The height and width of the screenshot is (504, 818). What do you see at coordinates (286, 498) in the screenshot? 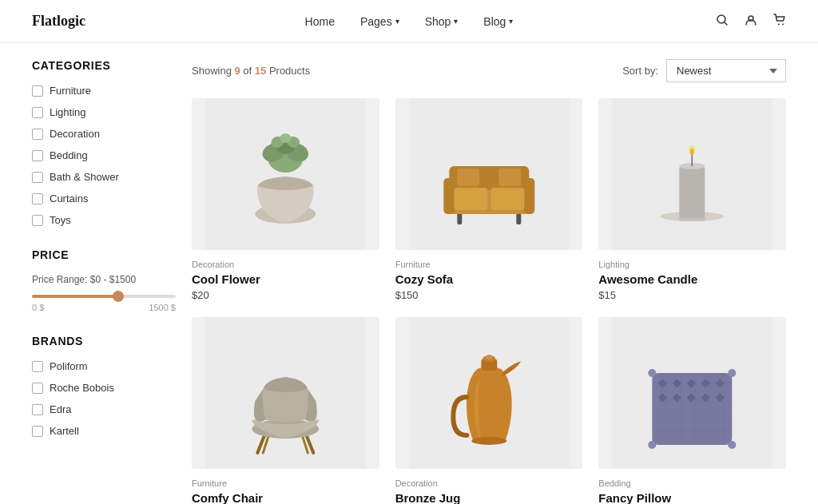
I see `product-name-4: Comfy Chair` at bounding box center [286, 498].